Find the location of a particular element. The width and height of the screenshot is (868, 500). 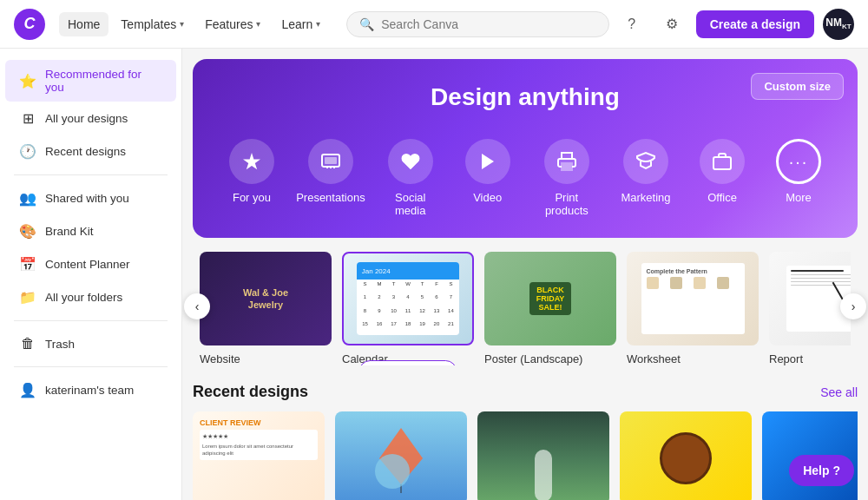

client-thumbnail: CLIENT REVIEW ★★★★★ Lorem ipsum dolor si… is located at coordinates (259, 456).